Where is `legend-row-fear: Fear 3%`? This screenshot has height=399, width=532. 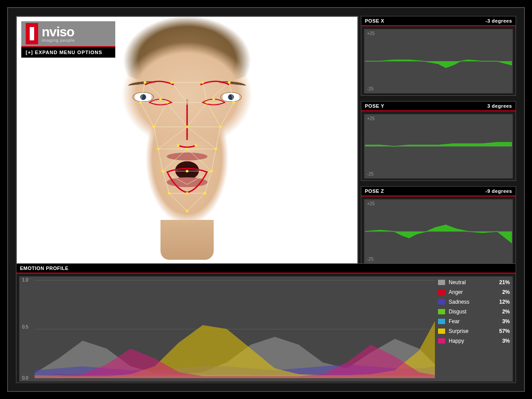
legend-row-fear: Fear 3% is located at coordinates (474, 321).